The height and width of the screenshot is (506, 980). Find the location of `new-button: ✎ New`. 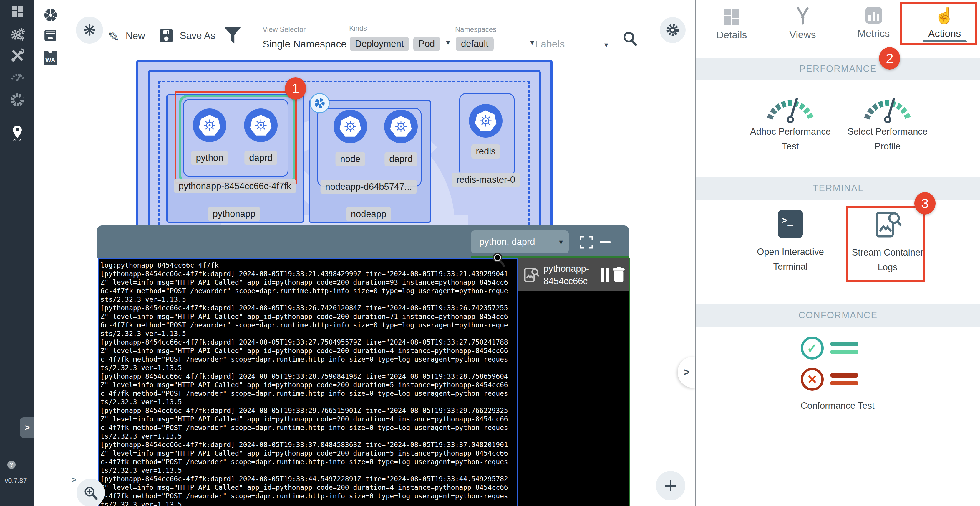

new-button: ✎ New is located at coordinates (126, 37).